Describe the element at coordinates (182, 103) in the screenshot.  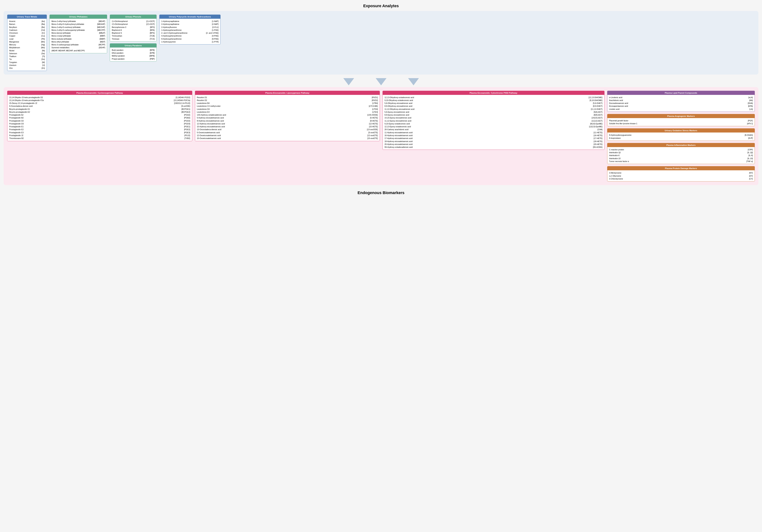
I see `analyte-abbr: [15DO12,14-PGJ2]` at that location.